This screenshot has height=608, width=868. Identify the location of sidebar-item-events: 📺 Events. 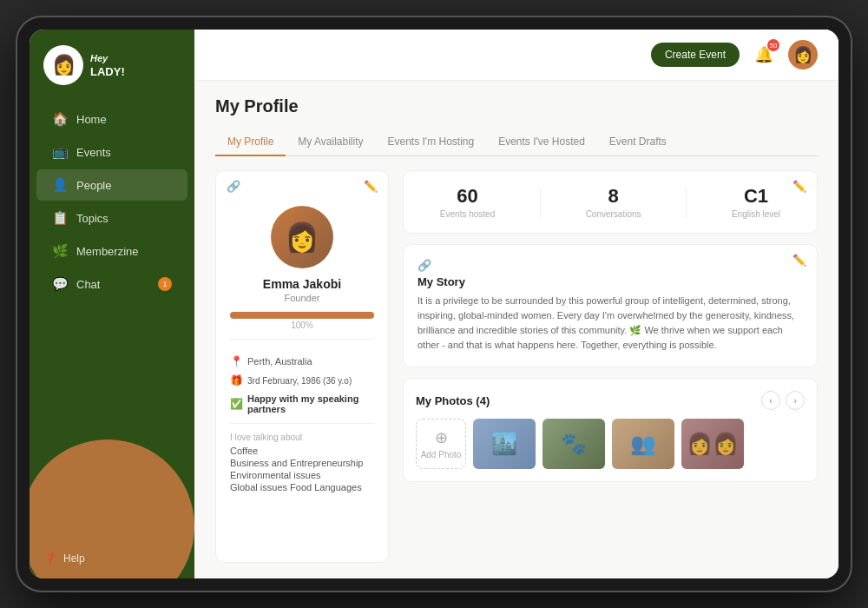
(112, 152).